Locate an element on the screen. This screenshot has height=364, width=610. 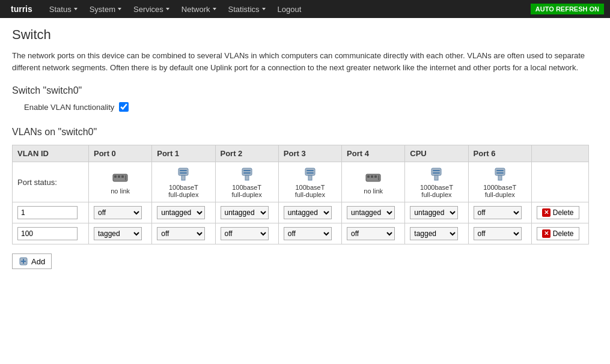
port2-status-cell: 100baseTfull-duplex is located at coordinates (246, 183).